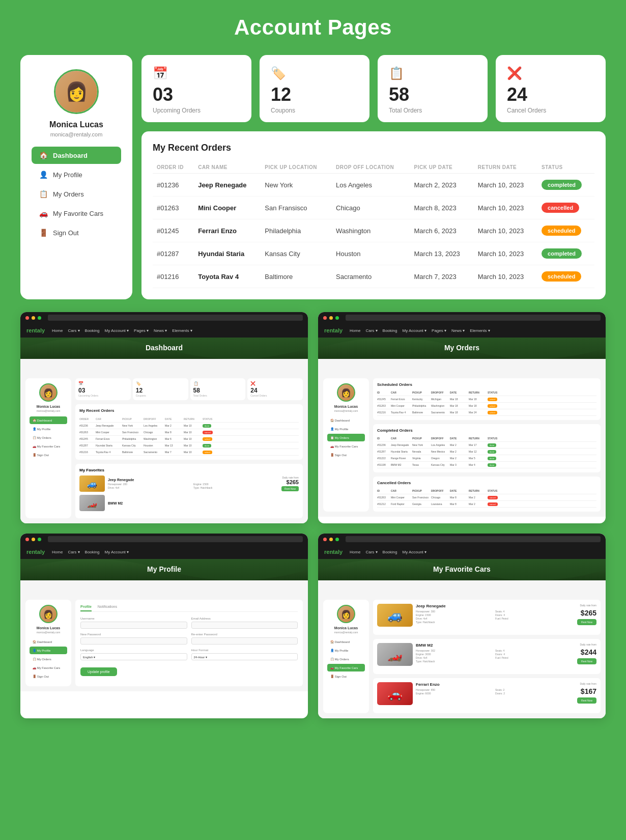 The width and height of the screenshot is (626, 840). Describe the element at coordinates (227, 254) in the screenshot. I see `car-name: Hyundai Staria` at that location.